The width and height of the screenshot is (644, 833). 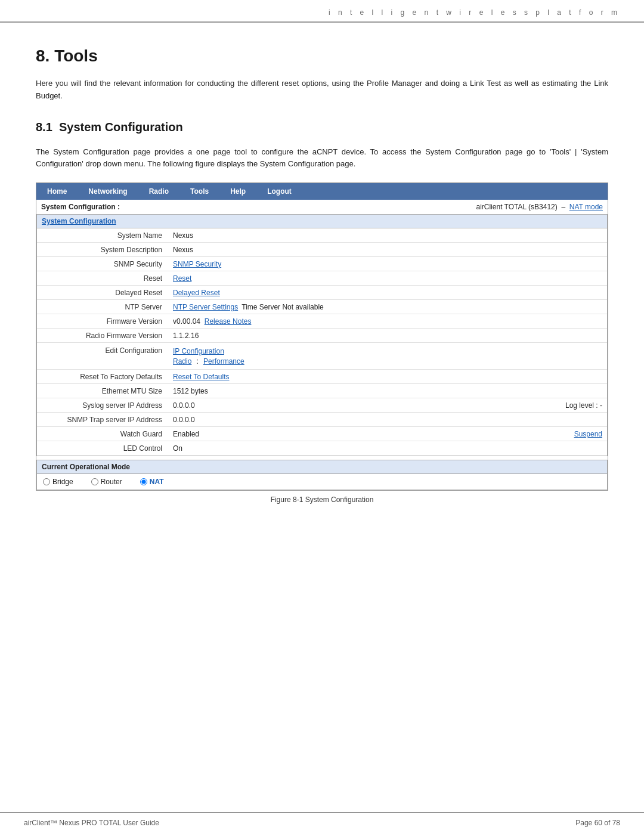 What do you see at coordinates (388, 356) in the screenshot?
I see `row-value: IP Configuration Radio : Performance` at bounding box center [388, 356].